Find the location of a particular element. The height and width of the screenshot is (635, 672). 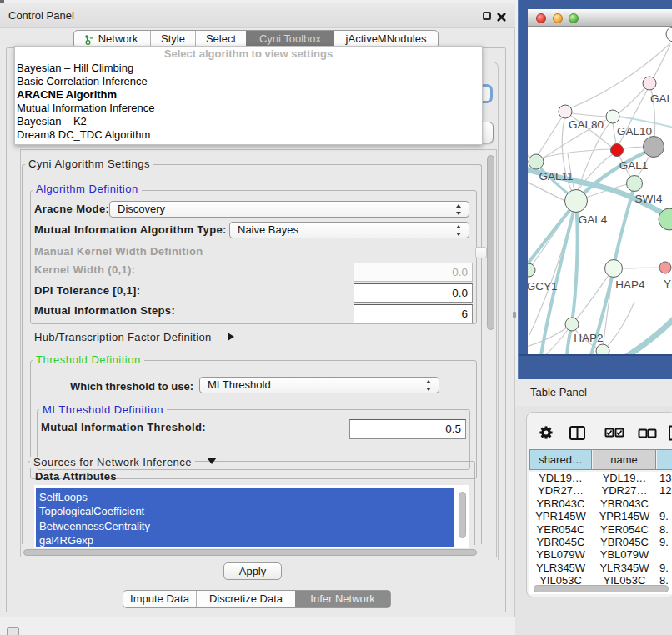

svg-text: GAL10 is located at coordinates (634, 132).